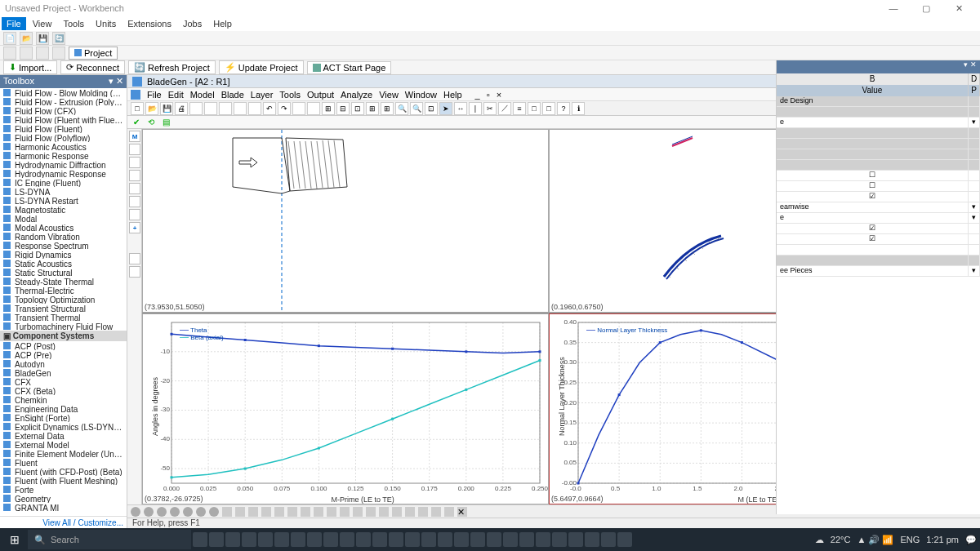 The width and height of the screenshot is (980, 551). I want to click on toolbox-item: BladeGen, so click(64, 372).